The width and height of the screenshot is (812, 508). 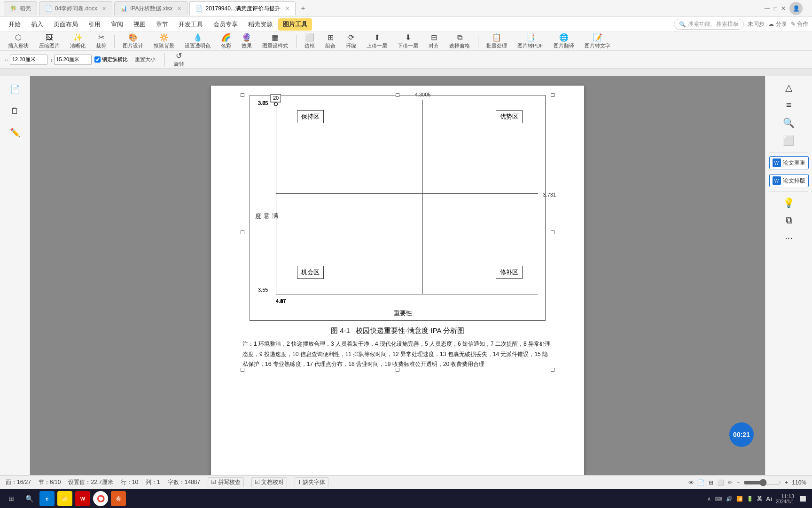 What do you see at coordinates (179, 59) in the screenshot?
I see `rotate-btn: ↺ 旋转` at bounding box center [179, 59].